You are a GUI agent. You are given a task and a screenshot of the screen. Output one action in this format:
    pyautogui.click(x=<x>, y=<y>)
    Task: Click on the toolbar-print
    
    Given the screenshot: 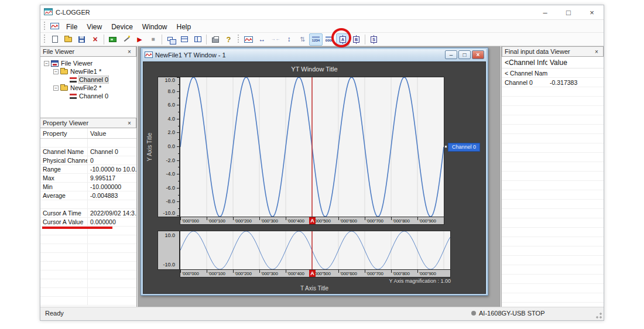 What is the action you would take?
    pyautogui.click(x=215, y=40)
    